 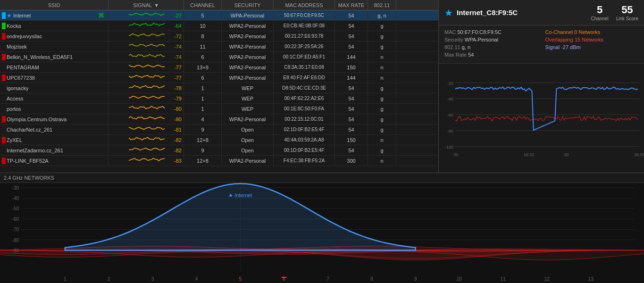 I want to click on signal-value: -79, so click(x=175, y=99).